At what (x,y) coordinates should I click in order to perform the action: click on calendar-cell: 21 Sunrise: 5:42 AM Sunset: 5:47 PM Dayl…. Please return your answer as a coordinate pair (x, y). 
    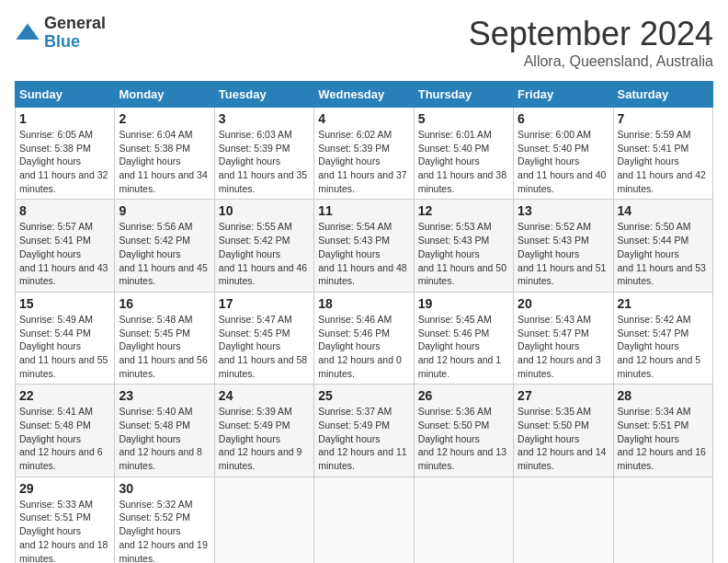
    Looking at the image, I should click on (663, 338).